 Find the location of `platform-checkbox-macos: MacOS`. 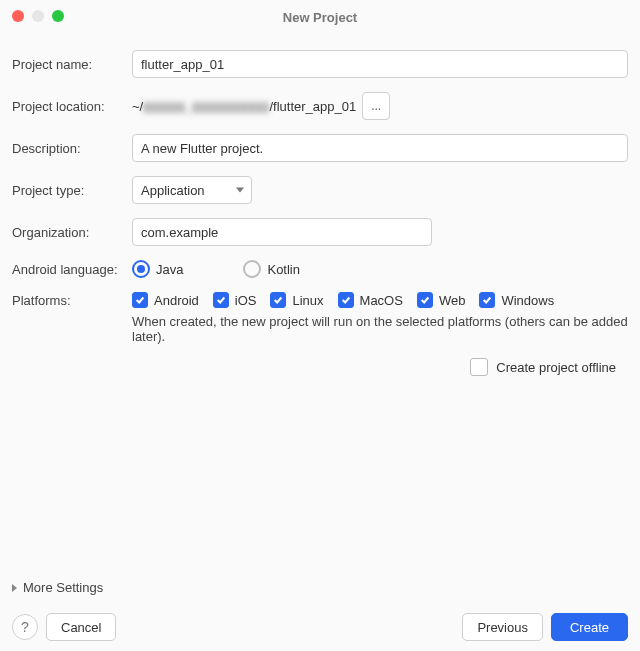

platform-checkbox-macos: MacOS is located at coordinates (370, 300).